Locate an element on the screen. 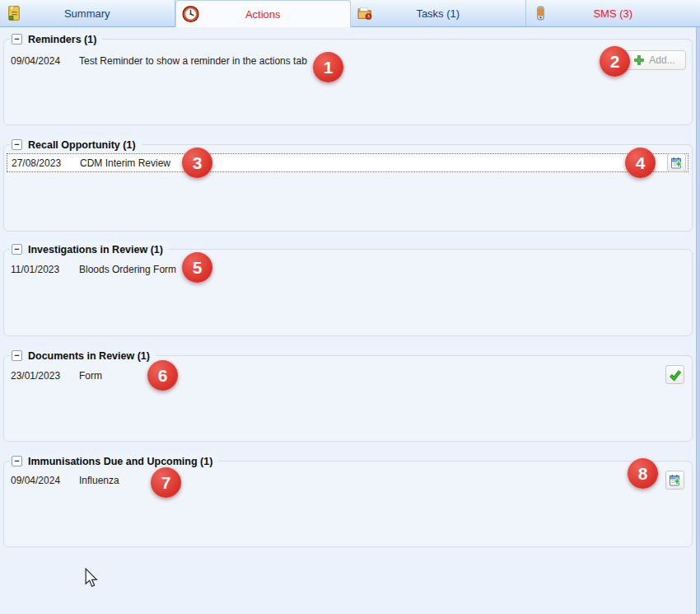  section-header-documents: − Documents in Review (1) is located at coordinates (82, 356).